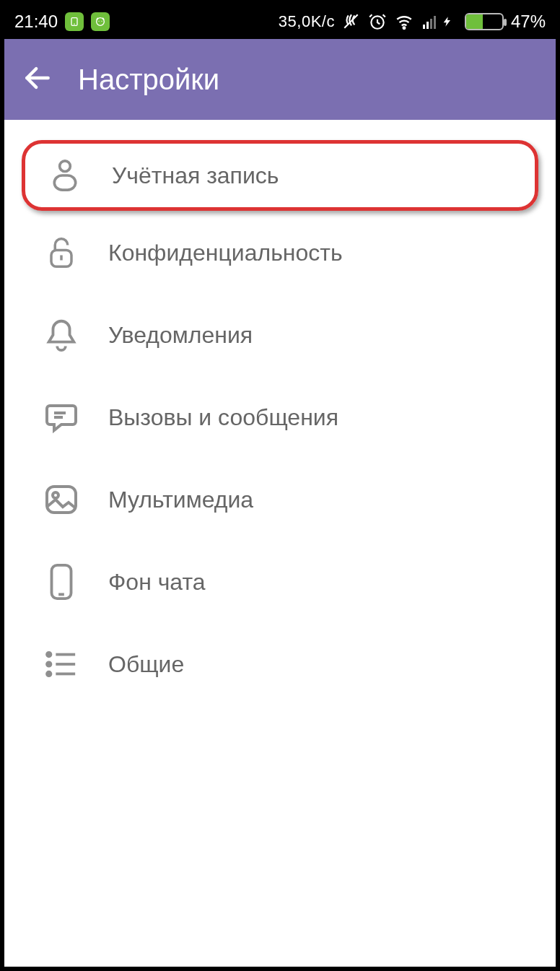 The height and width of the screenshot is (971, 560). What do you see at coordinates (307, 22) in the screenshot?
I see `network-speed: 35,0K/с` at bounding box center [307, 22].